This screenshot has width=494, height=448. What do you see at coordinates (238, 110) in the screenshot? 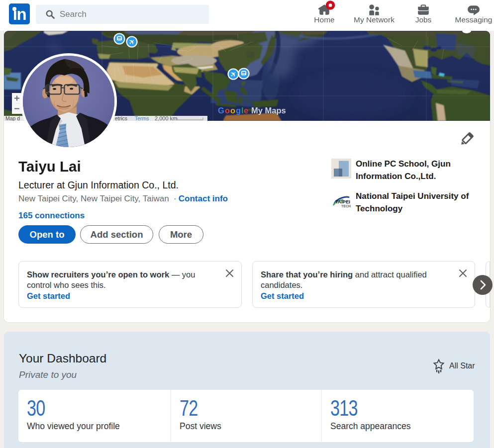
I see `svg-text: g` at bounding box center [238, 110].